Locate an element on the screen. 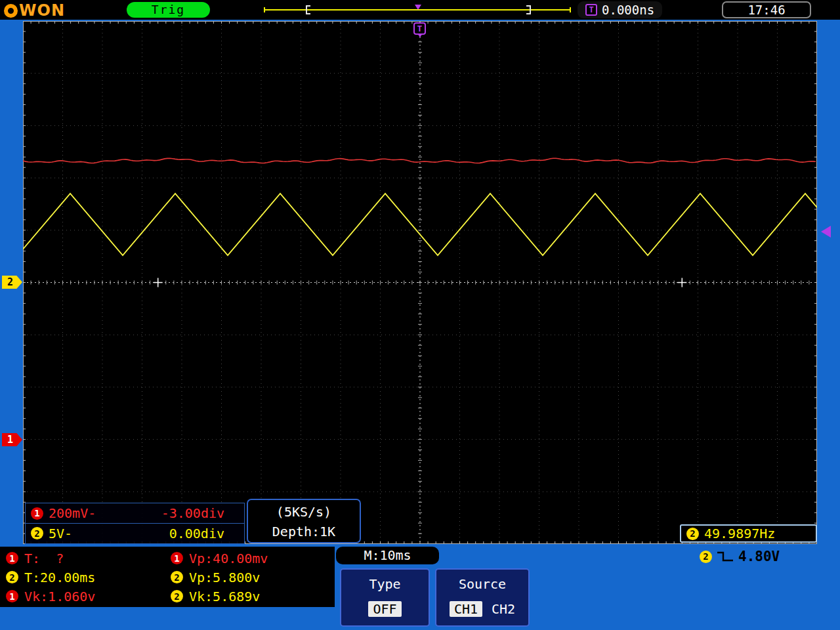 The image size is (840, 630). menu-type-label: Type is located at coordinates (385, 584).